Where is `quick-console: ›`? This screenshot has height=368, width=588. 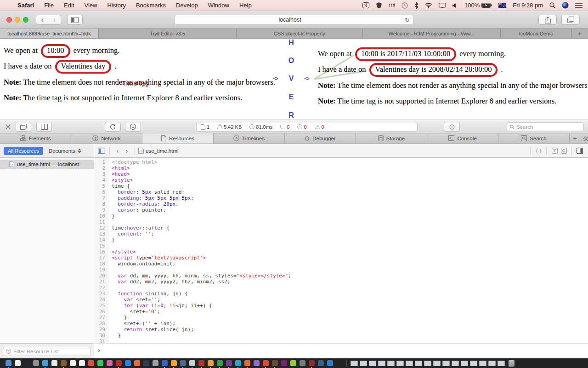
quick-console: › is located at coordinates (341, 351).